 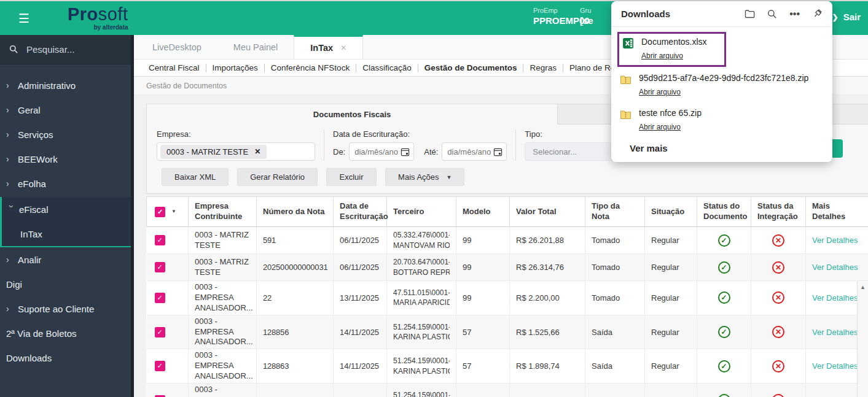 I want to click on table-row: ✓ 0003 - EMPRESA ANALISADOR... 22 13/11/…, so click(x=507, y=298).